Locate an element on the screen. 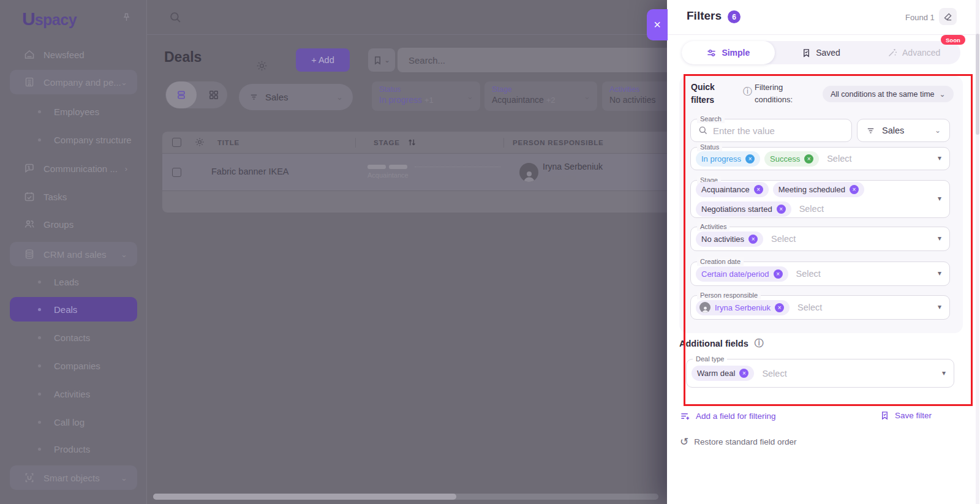  sidebar-item-crm-and-sales: CRM and sales ⌄ is located at coordinates (74, 254).